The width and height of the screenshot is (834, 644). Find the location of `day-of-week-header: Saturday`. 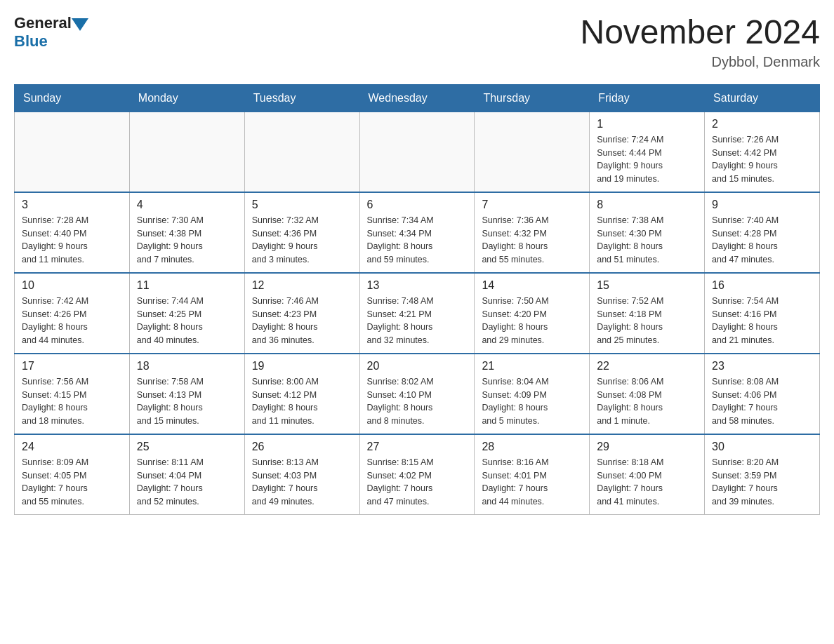

day-of-week-header: Saturday is located at coordinates (762, 98).